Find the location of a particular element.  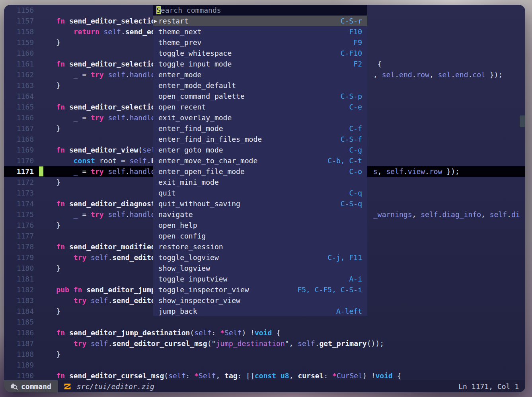

code-line: 1186 fn send_editor_jump_destination(sel… is located at coordinates (265, 333).